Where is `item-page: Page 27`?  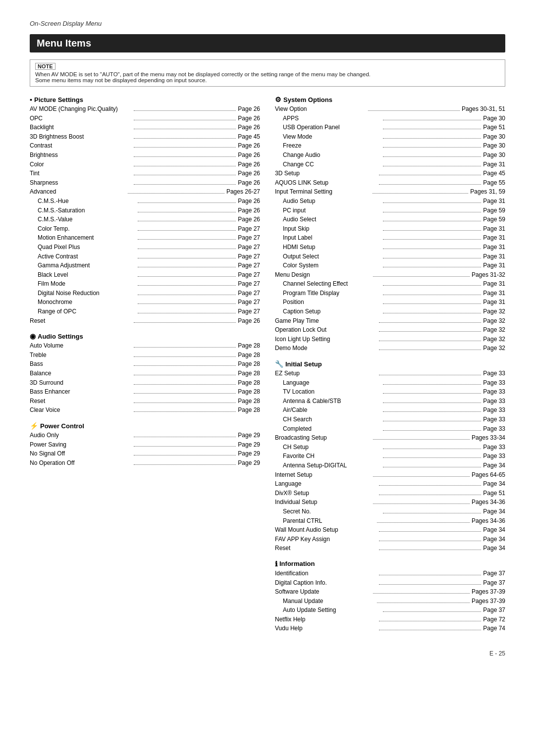
item-page: Page 27 is located at coordinates (249, 312).